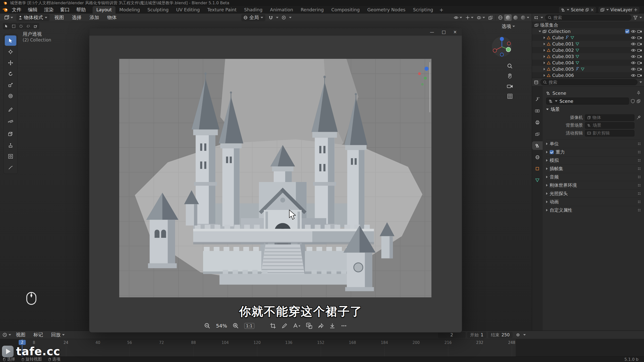 The width and height of the screenshot is (644, 362). Describe the element at coordinates (11, 96) in the screenshot. I see `tool-transform` at that location.